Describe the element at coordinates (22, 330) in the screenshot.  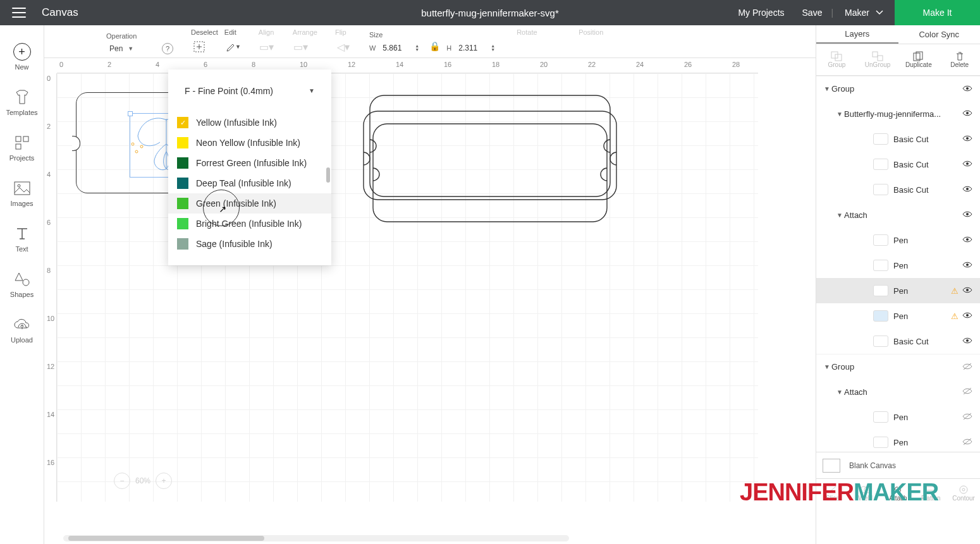
I see `upload-button: Upload` at that location.